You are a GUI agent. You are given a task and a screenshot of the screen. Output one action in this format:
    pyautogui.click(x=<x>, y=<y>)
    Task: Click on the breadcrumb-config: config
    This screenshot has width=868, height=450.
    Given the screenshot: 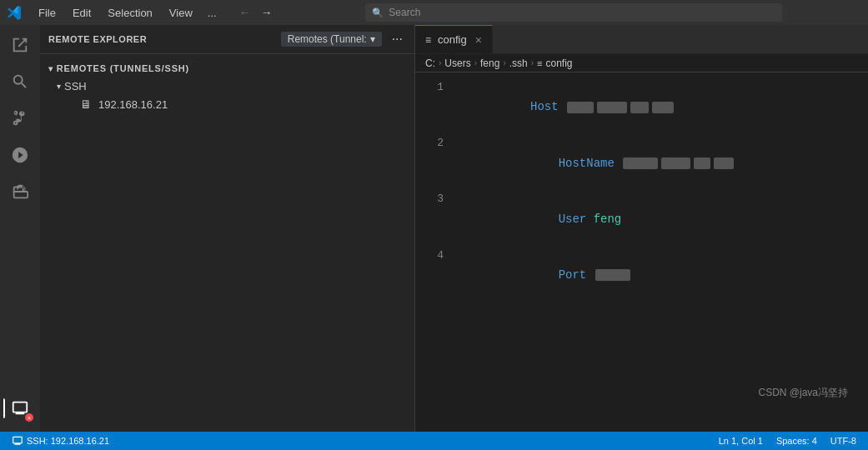 What is the action you would take?
    pyautogui.click(x=559, y=63)
    